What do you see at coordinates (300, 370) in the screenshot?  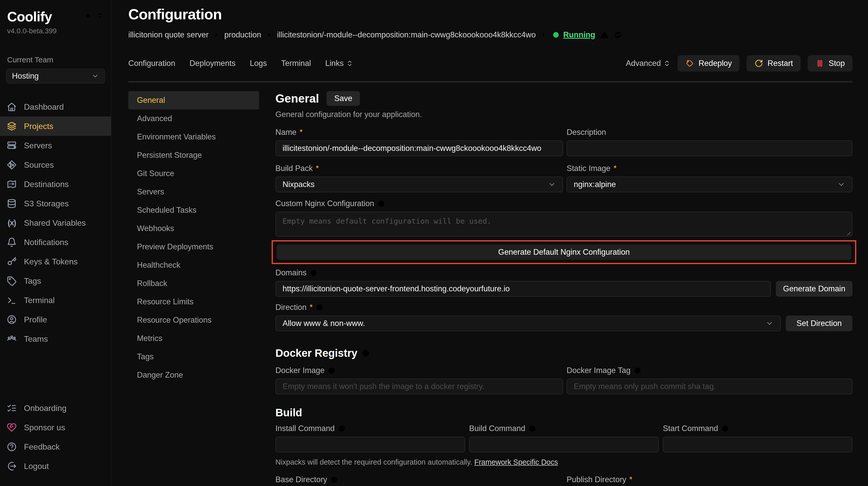 I see `docker-image-label: Docker Image` at bounding box center [300, 370].